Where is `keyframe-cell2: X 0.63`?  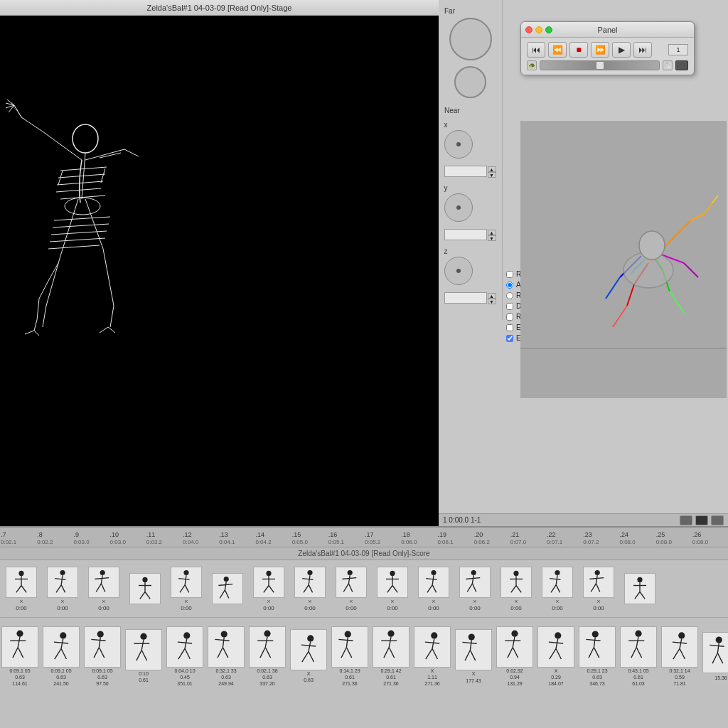
keyframe-cell2: X 0.63 is located at coordinates (309, 656).